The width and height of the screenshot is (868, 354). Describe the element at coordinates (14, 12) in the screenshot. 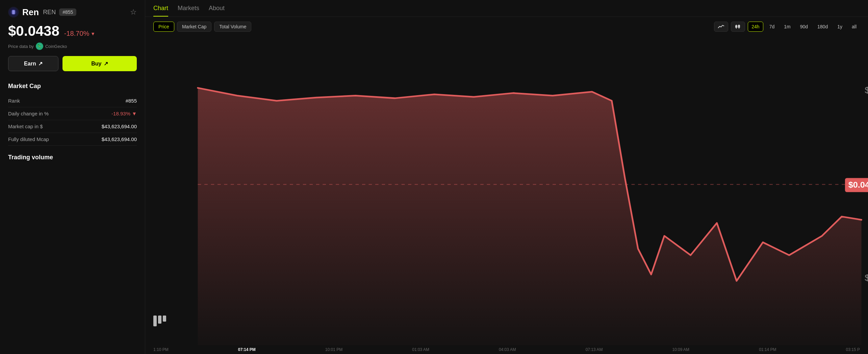

I see `coin-logo` at that location.